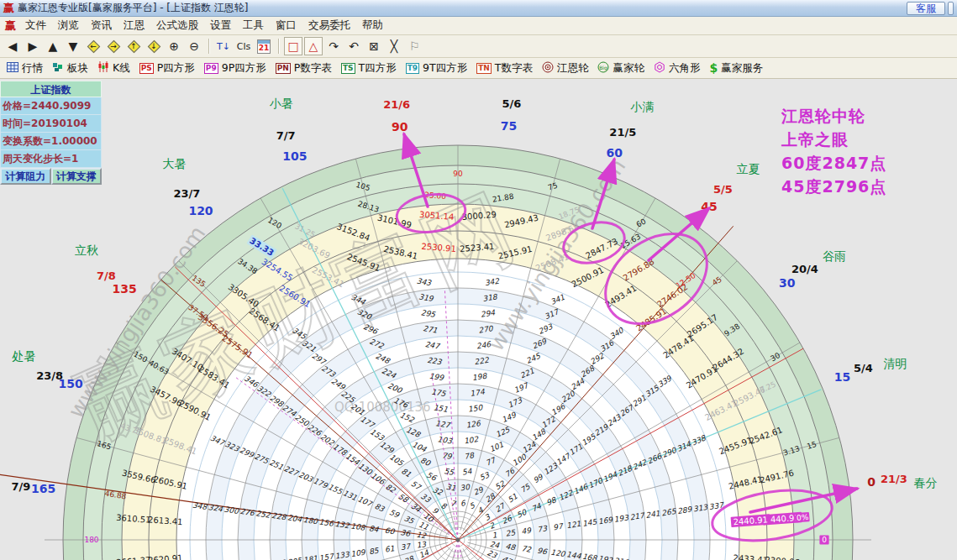 This screenshot has height=560, width=957. I want to click on pan-up-icon: ↑, so click(134, 46).